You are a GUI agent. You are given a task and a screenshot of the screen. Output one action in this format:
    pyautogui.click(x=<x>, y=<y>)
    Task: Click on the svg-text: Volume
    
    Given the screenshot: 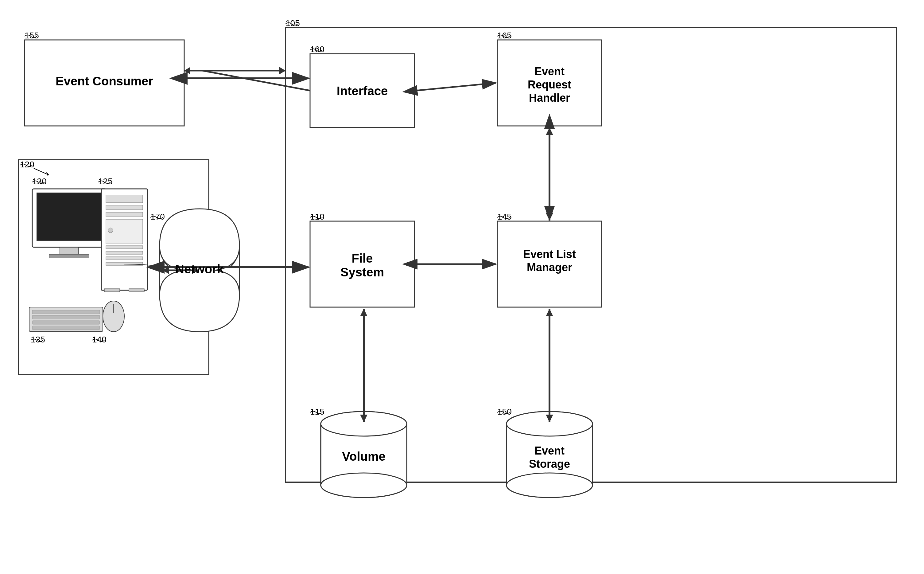 What is the action you would take?
    pyautogui.click(x=364, y=456)
    